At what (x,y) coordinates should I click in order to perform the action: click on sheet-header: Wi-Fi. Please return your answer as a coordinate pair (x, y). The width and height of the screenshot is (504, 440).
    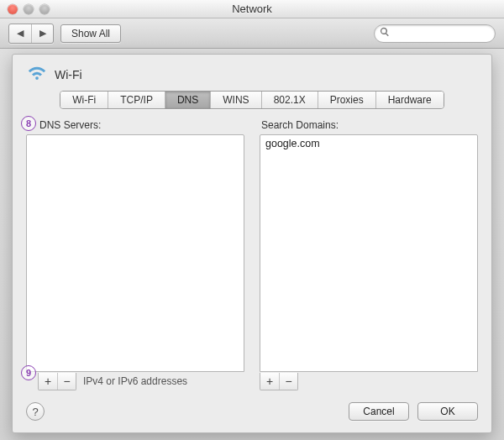
    Looking at the image, I should click on (252, 74).